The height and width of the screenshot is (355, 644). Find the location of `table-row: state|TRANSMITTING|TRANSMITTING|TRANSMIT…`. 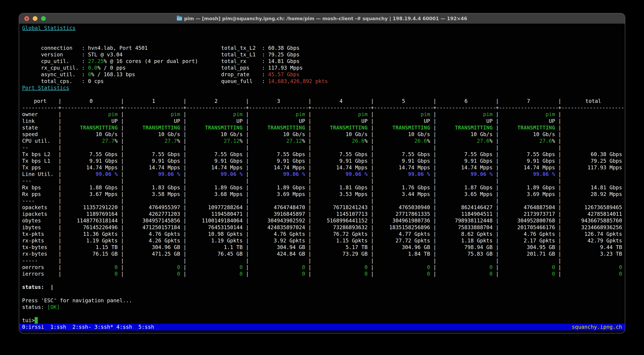

table-row: state|TRANSMITTING|TRANSMITTING|TRANSMIT… is located at coordinates (322, 128).